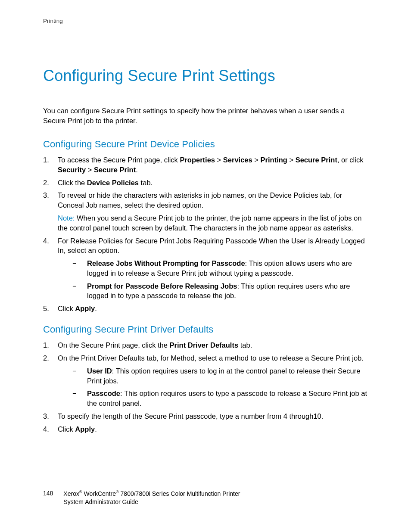  I want to click on list-item: For Release Policies for Secure Print Jo…, so click(206, 269).